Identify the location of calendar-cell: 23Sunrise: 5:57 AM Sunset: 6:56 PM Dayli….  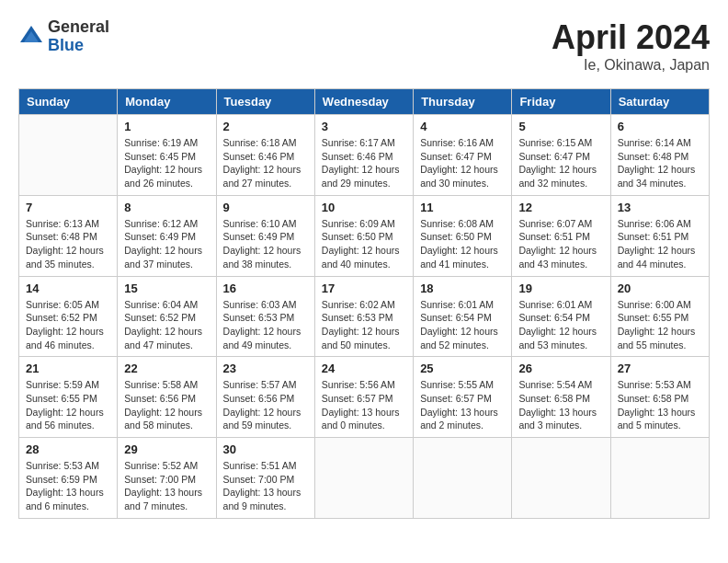
(265, 397).